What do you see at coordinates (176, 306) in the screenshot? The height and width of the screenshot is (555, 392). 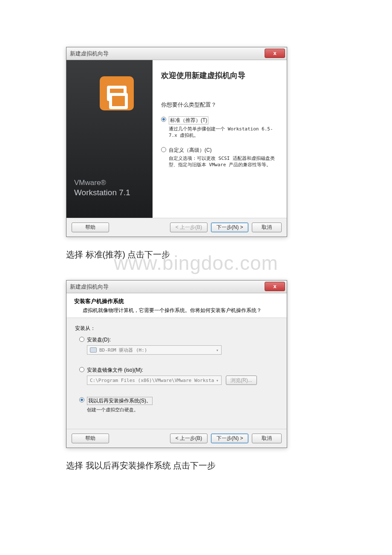 I see `wizard-header: 安装客户机操作系统 虚拟机就像物理计算机，它需要一个操作系统。你将如何安装客户机…` at bounding box center [176, 306].